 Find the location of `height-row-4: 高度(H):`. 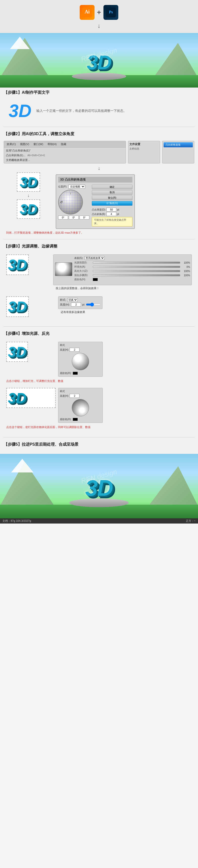

height-row-4: 高度(H): is located at coordinates (80, 350).